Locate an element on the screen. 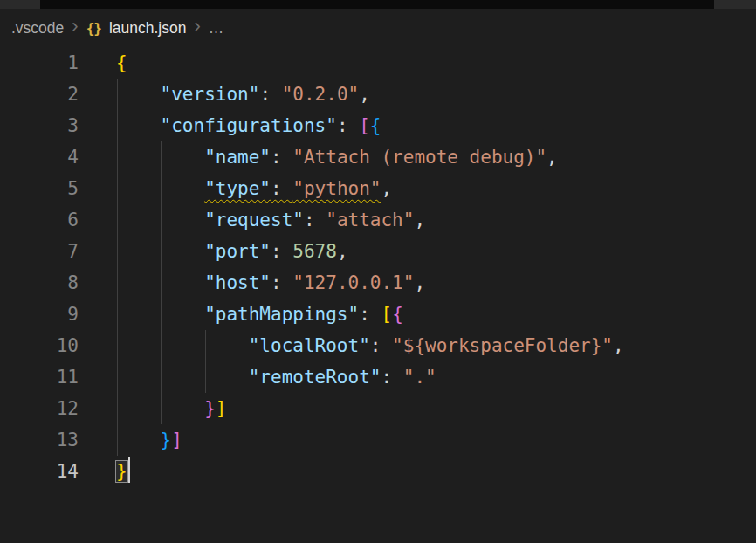  breadcrumb-symbol-ellipsis: … is located at coordinates (216, 28).